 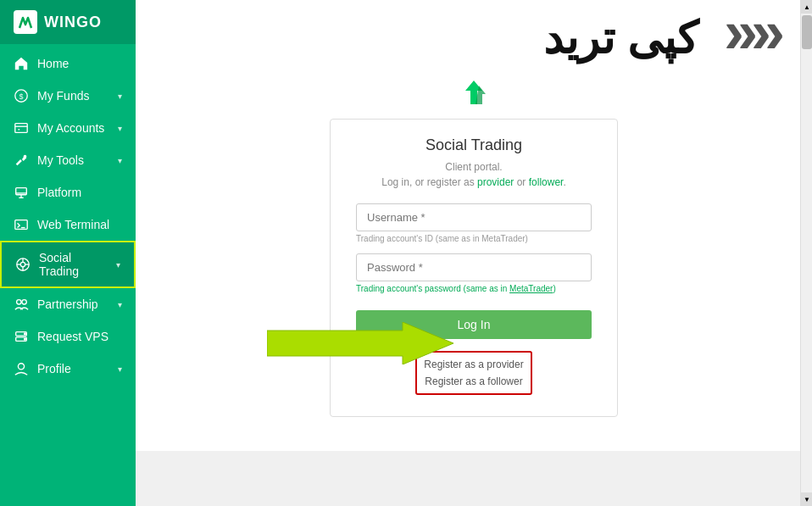 I want to click on wingo-logo-icon, so click(x=25, y=22).